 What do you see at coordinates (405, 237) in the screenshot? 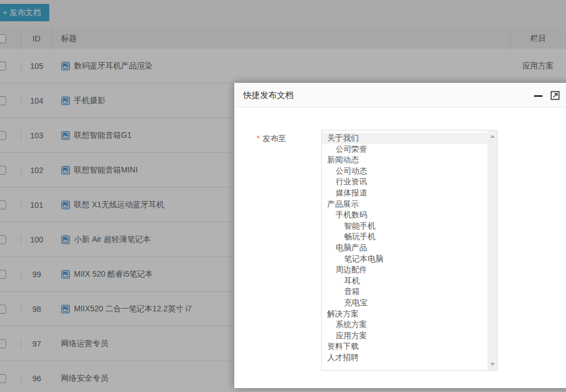
I see `category-option: 畅玩手机` at bounding box center [405, 237].